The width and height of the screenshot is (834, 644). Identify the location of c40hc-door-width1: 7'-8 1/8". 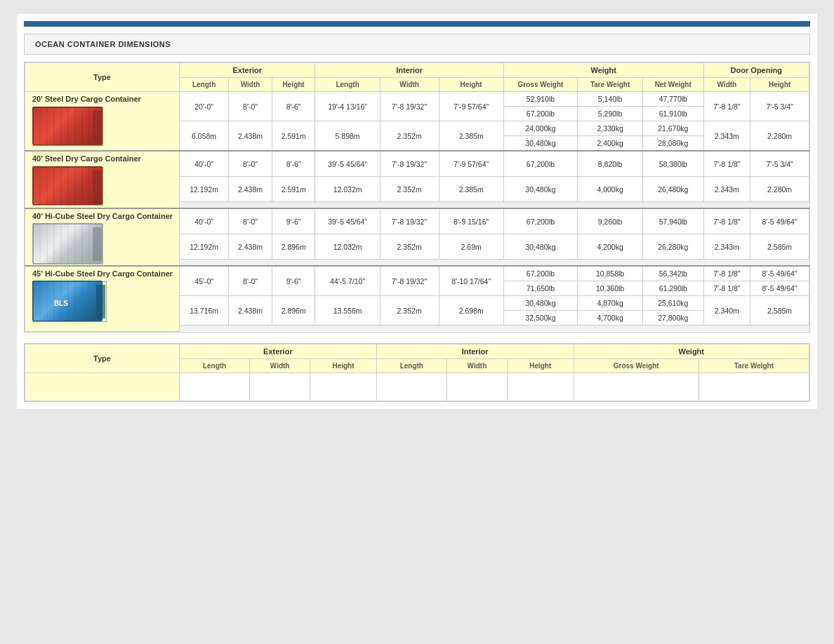
(727, 222).